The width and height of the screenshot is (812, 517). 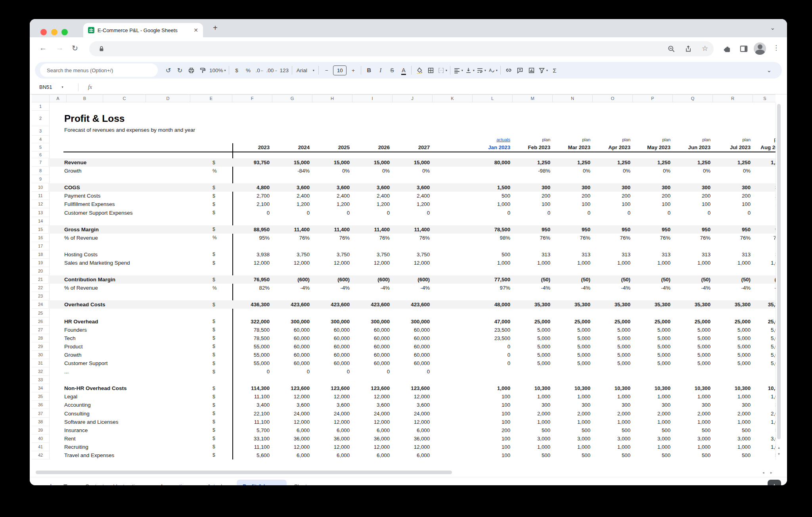 What do you see at coordinates (493, 163) in the screenshot?
I see `value-cell: 80,000` at bounding box center [493, 163].